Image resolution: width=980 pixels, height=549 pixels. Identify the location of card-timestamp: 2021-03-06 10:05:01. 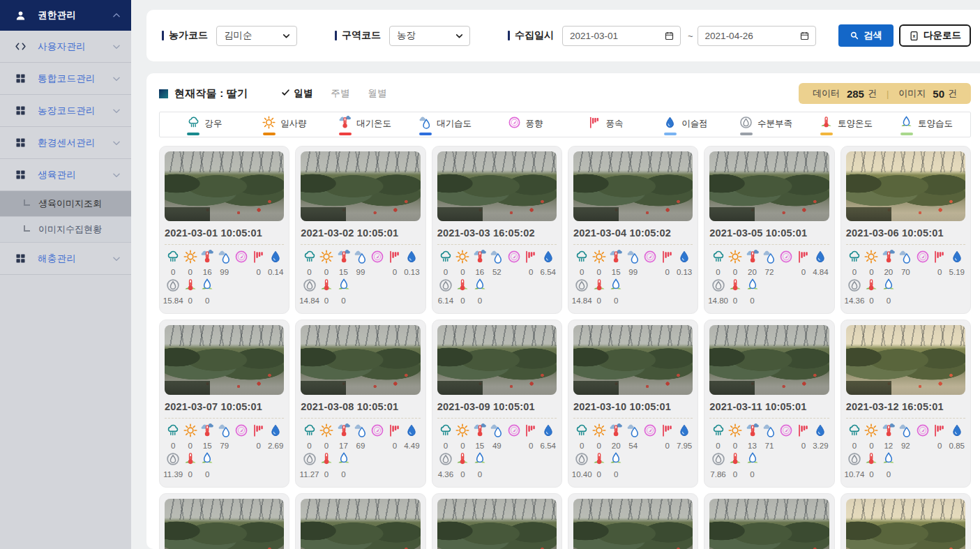
(905, 233).